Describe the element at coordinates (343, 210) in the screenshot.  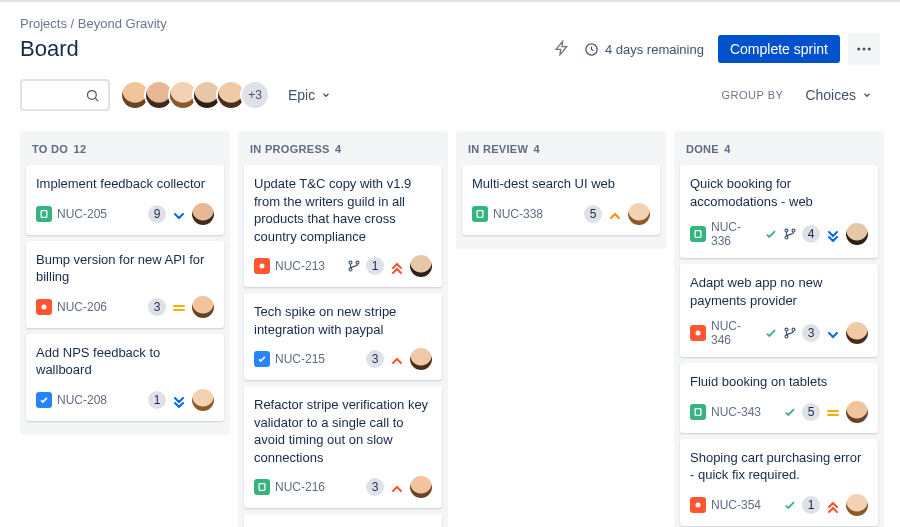
I see `card-title: Update T&C copy with v1.9 from the write…` at that location.